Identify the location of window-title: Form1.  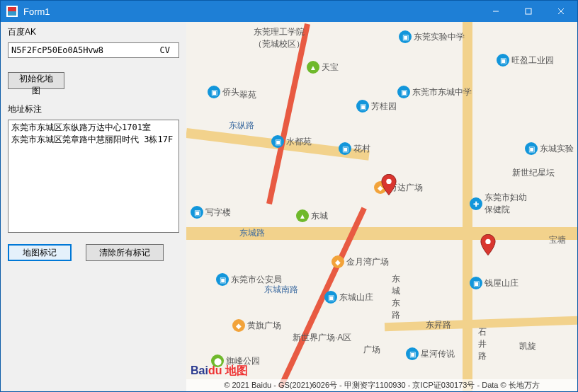
(251, 11).